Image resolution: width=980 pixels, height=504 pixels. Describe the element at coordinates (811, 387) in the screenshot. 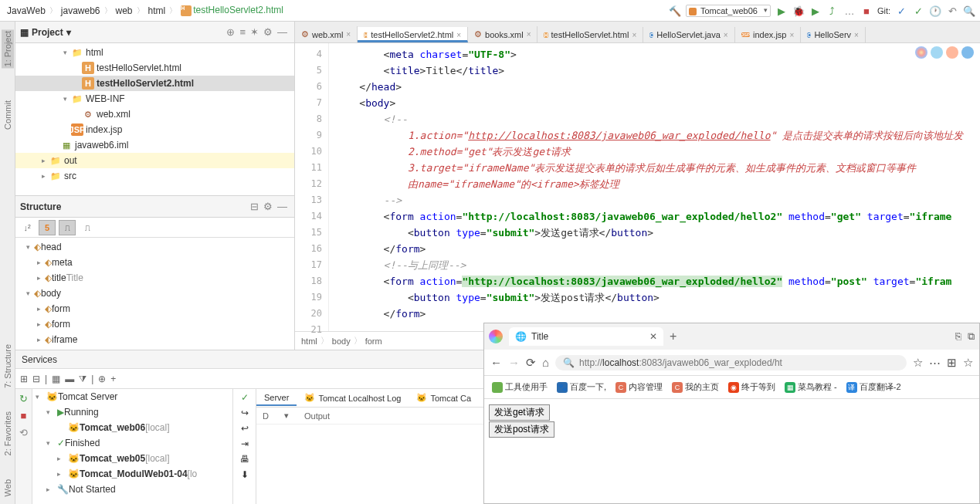

I see `bookmark-item: ▦菜鸟教程 -` at that location.